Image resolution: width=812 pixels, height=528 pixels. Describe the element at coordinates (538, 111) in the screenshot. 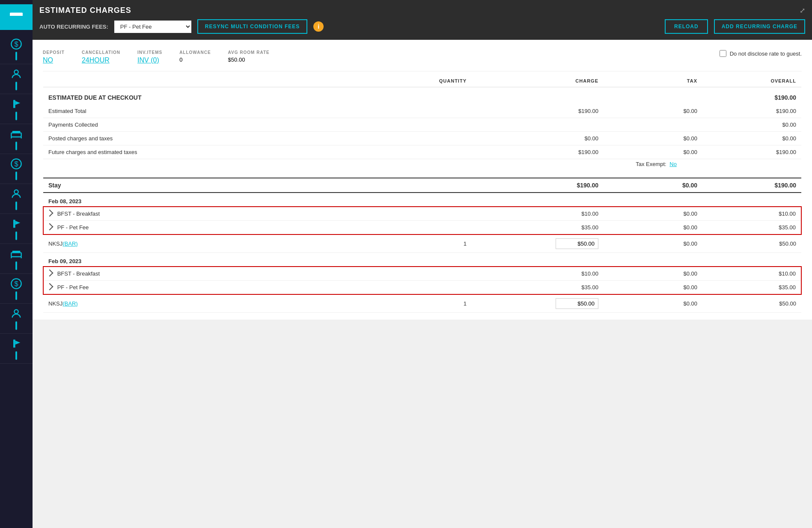

I see `estimated-total-charge: $190.00` at that location.